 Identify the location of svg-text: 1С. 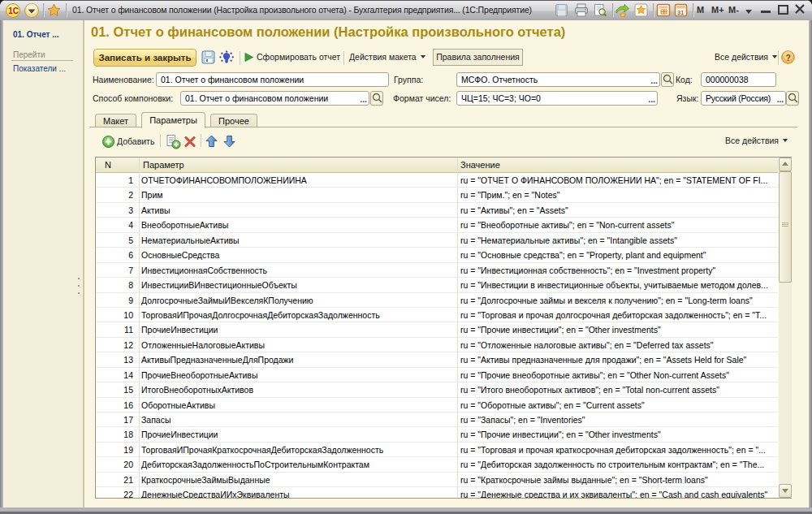
(13, 11).